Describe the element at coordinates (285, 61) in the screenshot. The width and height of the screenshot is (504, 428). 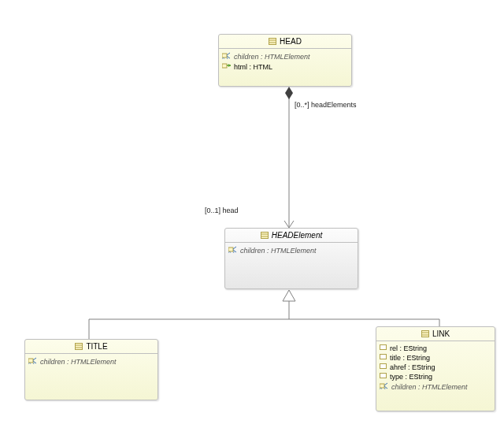
I see `class-head-attrs: 0..* children : HTMLElement html : HTML` at that location.